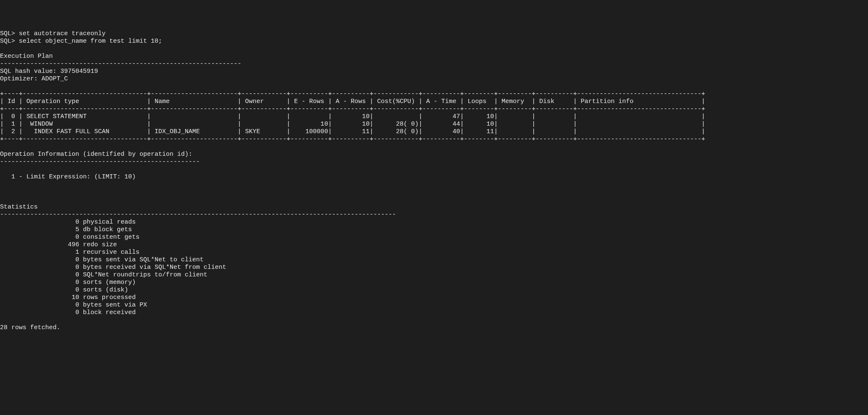  Describe the element at coordinates (68, 177) in the screenshot. I see `op-info-line: 1 - Limit Expression: (LIMIT: 10)` at that location.